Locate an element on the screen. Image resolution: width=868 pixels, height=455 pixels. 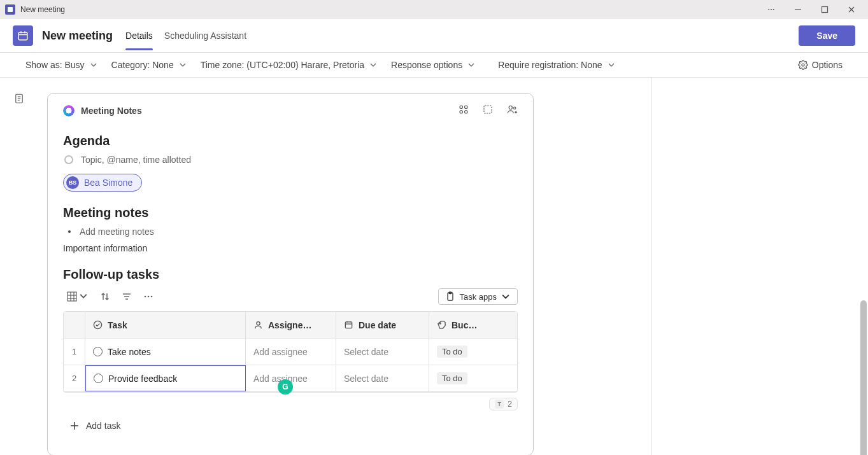
task-input is located at coordinates (173, 379).